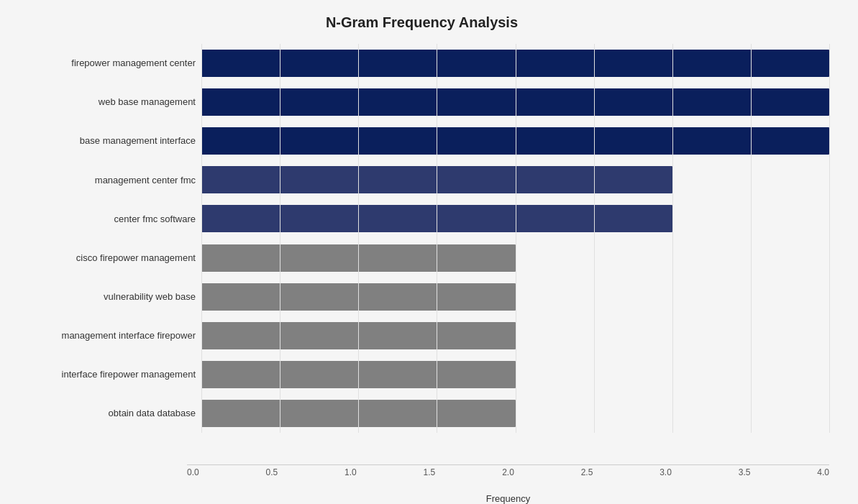 This screenshot has width=858, height=504. Describe the element at coordinates (105, 180) in the screenshot. I see `y-label: management center fmc` at that location.